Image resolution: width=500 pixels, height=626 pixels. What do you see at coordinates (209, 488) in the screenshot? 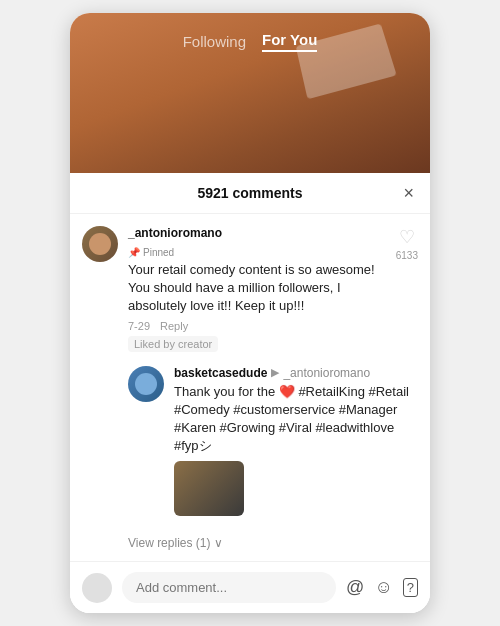
I see `thumb-inner` at bounding box center [209, 488].